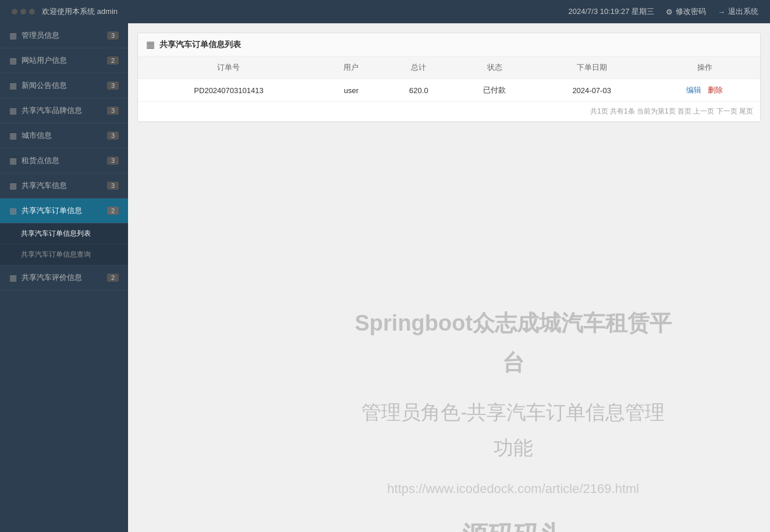 This screenshot has width=770, height=532. What do you see at coordinates (13, 61) in the screenshot?
I see `grid-icon2: ▦` at bounding box center [13, 61].